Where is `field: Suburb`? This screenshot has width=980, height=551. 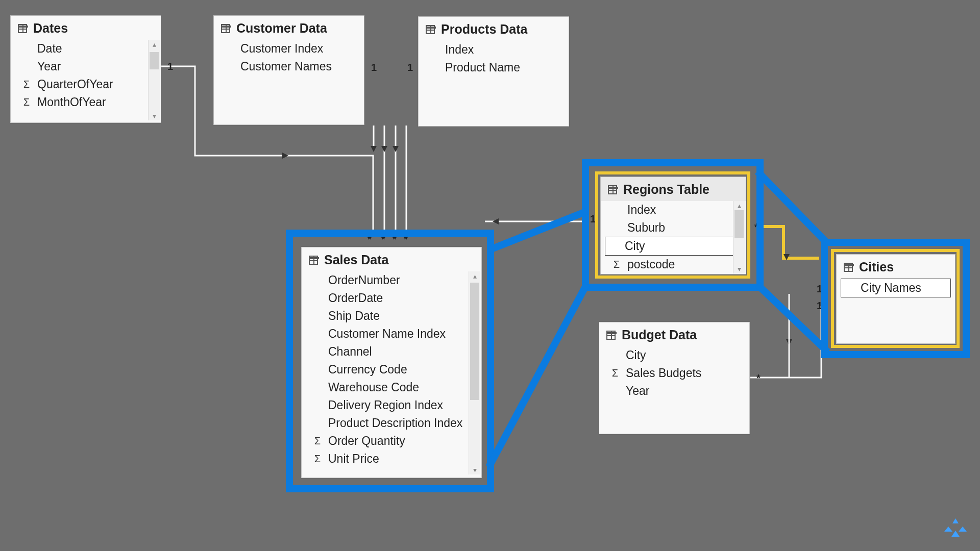 field: Suburb is located at coordinates (673, 228).